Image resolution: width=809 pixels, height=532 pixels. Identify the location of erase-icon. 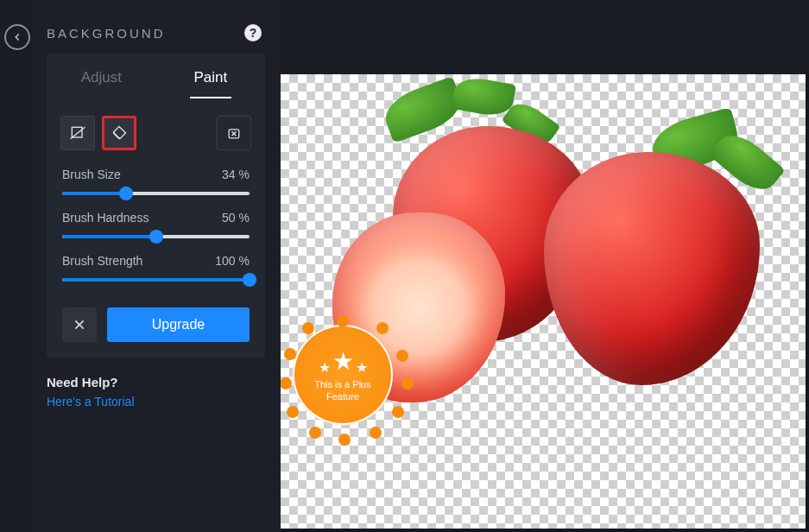
(234, 133).